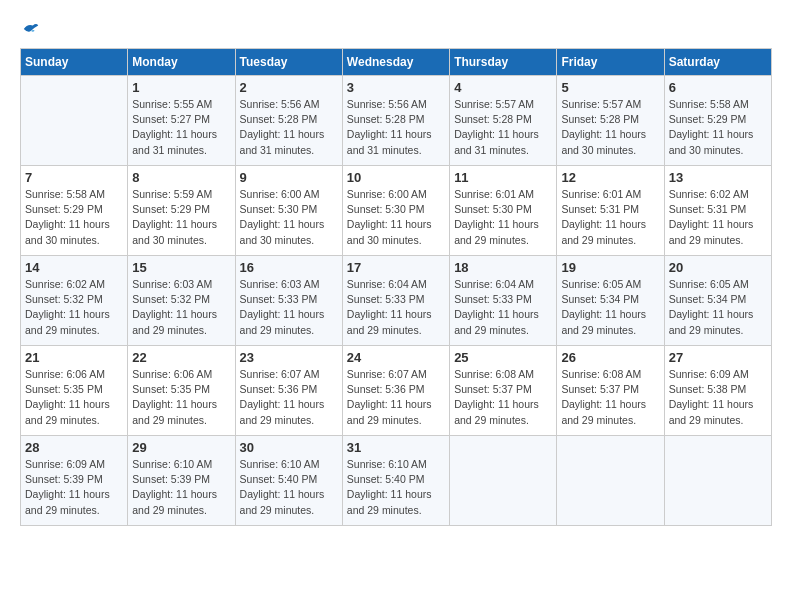 The image size is (792, 612). What do you see at coordinates (181, 88) in the screenshot?
I see `day-number: 1` at bounding box center [181, 88].